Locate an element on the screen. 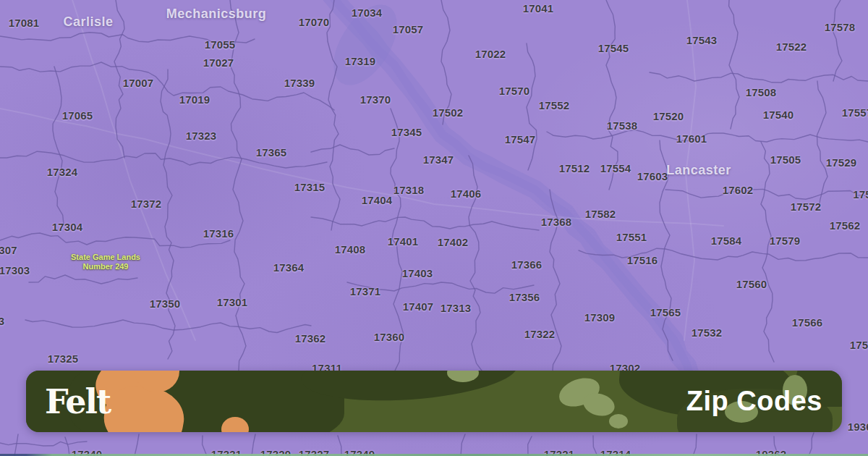 The width and height of the screenshot is (868, 456). zip-label: 17406 is located at coordinates (466, 194).